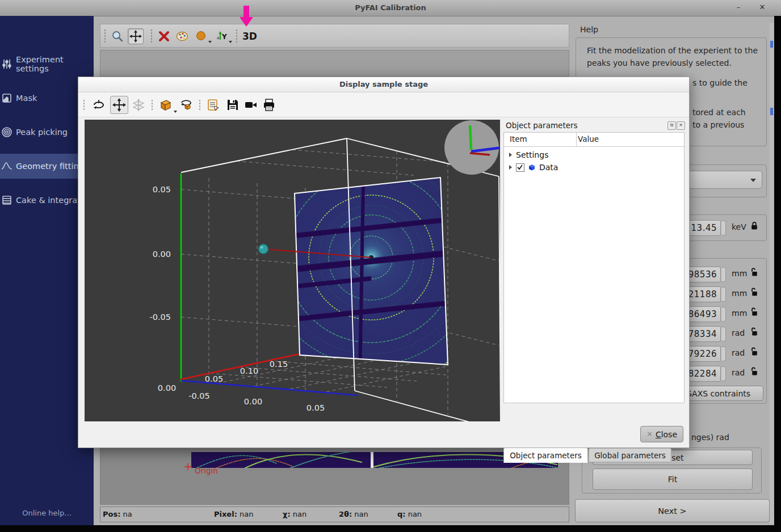  What do you see at coordinates (138, 105) in the screenshot?
I see `plane-mode-button` at bounding box center [138, 105].